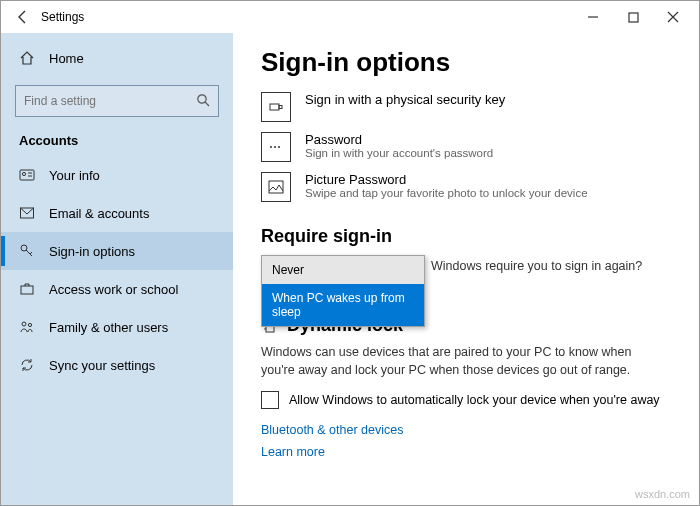  Describe the element at coordinates (27, 251) in the screenshot. I see `key-icon` at that location.